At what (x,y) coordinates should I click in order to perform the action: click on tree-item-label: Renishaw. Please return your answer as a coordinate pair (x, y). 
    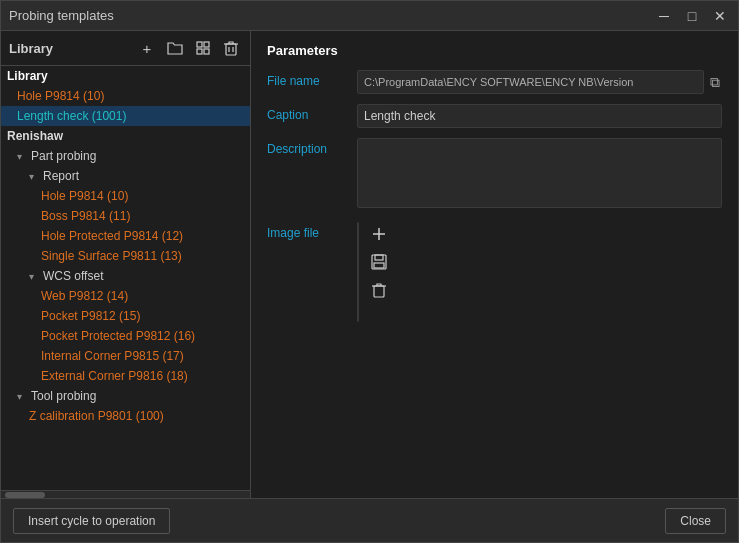
    Looking at the image, I should click on (35, 136).